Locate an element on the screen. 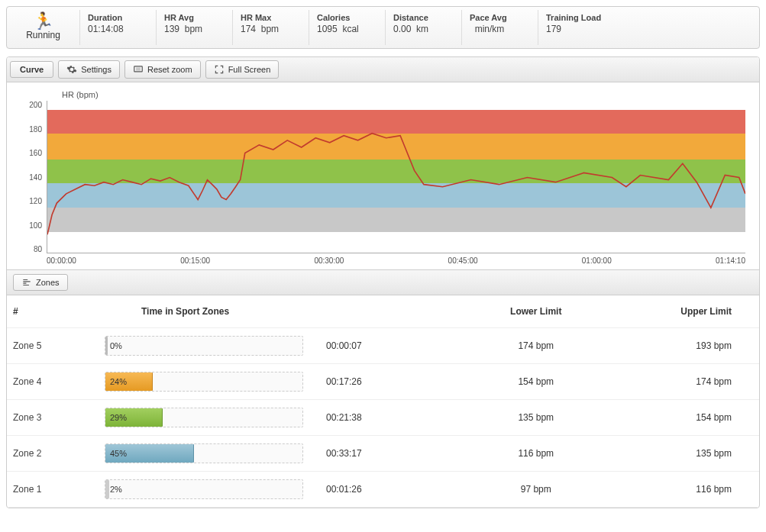 This screenshot has width=766, height=532. pace-cell: Pace Avg min/km is located at coordinates (500, 27).